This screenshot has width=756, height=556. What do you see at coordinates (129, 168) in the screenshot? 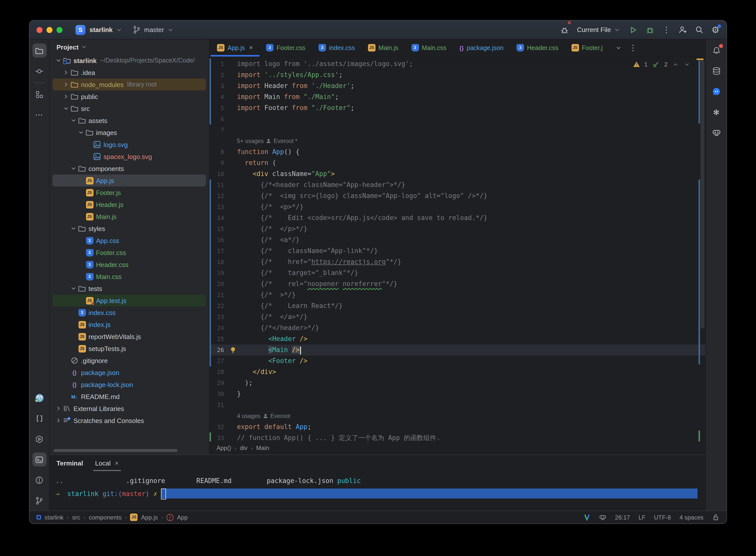
I see `tree-row-components: components` at bounding box center [129, 168].